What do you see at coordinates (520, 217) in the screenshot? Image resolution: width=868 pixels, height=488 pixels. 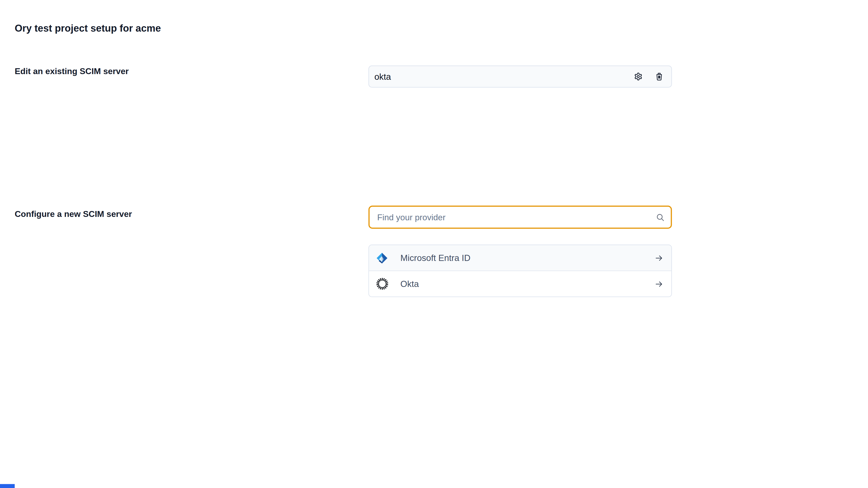 I see `provider-search` at bounding box center [520, 217].